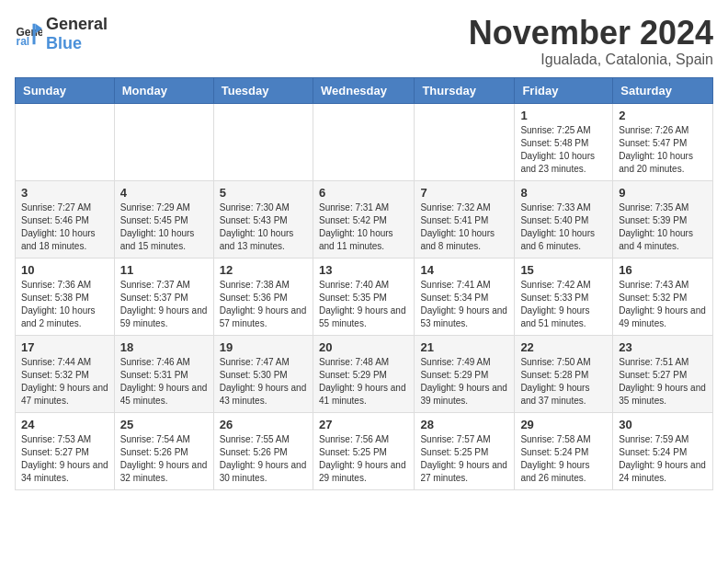 This screenshot has height=563, width=728. I want to click on day-number: 3, so click(64, 193).